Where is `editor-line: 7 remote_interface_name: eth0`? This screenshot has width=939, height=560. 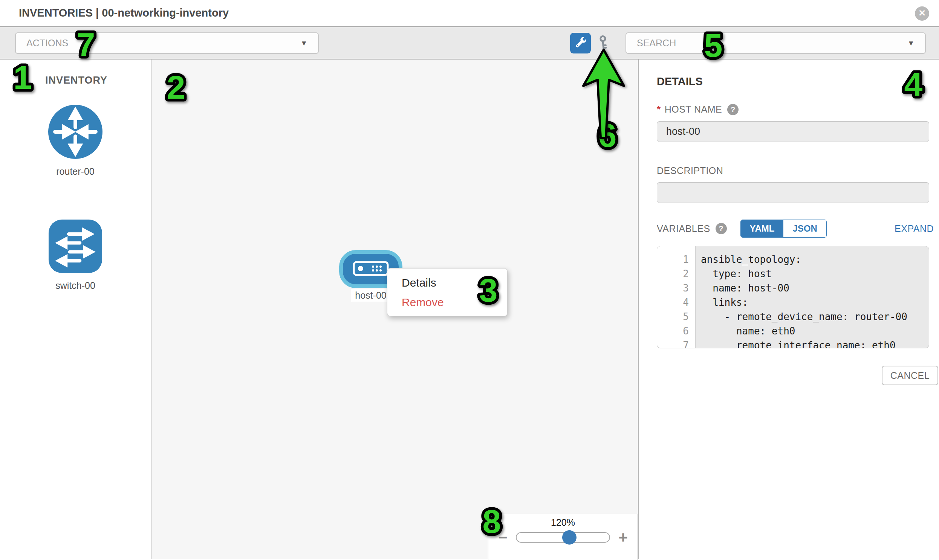 editor-line: 7 remote_interface_name: eth0 is located at coordinates (793, 343).